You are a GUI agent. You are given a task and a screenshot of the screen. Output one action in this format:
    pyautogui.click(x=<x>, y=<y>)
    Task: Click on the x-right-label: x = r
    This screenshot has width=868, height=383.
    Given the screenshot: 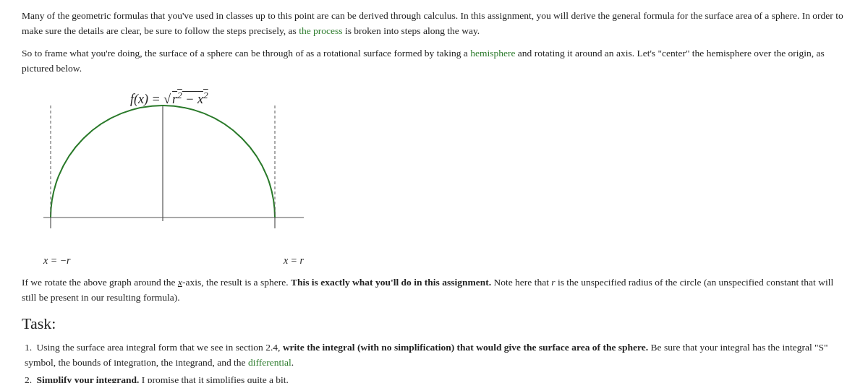 What is the action you would take?
    pyautogui.click(x=294, y=261)
    